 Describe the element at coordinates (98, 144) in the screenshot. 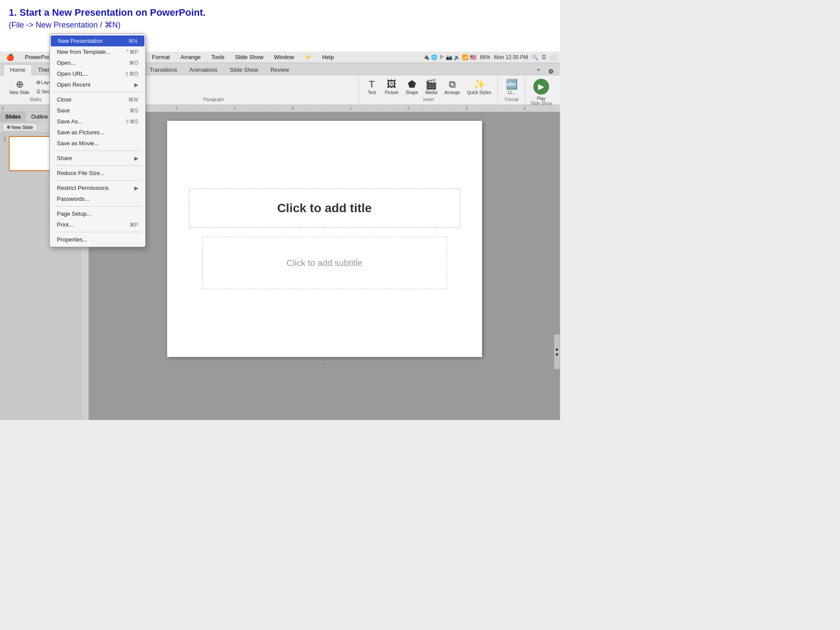

I see `menu-save-movie: Save as Movie...` at that location.